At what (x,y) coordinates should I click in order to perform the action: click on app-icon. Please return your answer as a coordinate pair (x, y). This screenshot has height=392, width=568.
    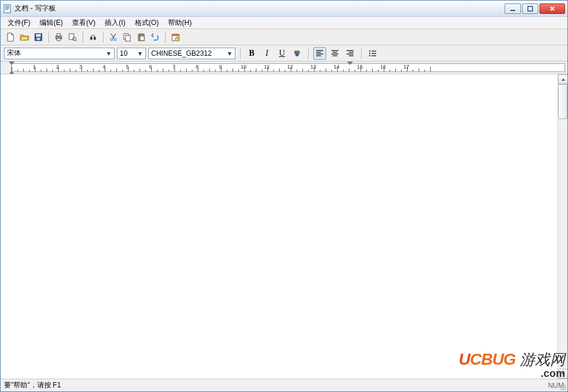
    Looking at the image, I should click on (8, 9).